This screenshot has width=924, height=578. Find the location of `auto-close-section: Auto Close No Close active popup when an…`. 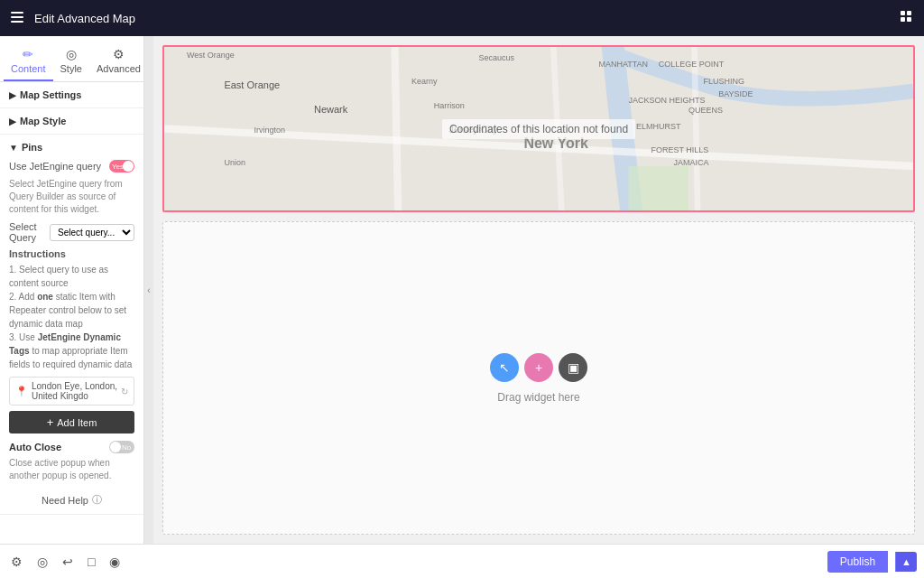

auto-close-section: Auto Close No Close active popup when an… is located at coordinates (72, 461).